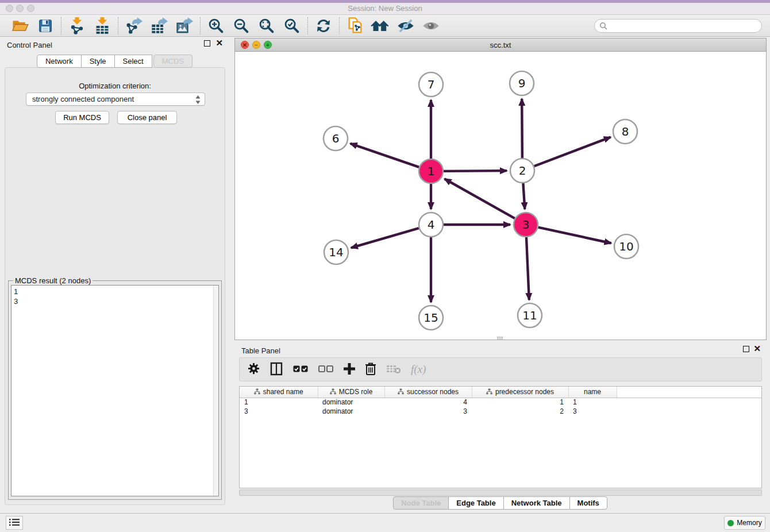 This screenshot has height=532, width=770. Describe the element at coordinates (684, 26) in the screenshot. I see `search-input` at that location.